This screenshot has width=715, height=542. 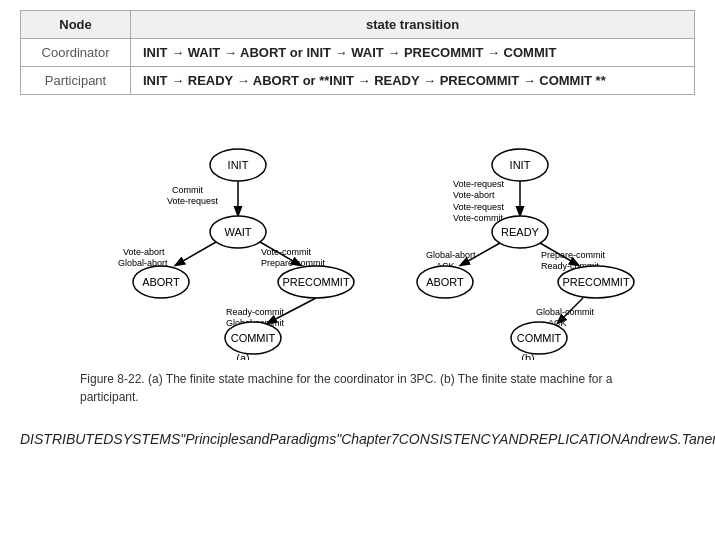 What do you see at coordinates (358, 53) in the screenshot?
I see `table-row: Coordinator INIT → WAIT → ABORT or INIT …` at bounding box center [358, 53].